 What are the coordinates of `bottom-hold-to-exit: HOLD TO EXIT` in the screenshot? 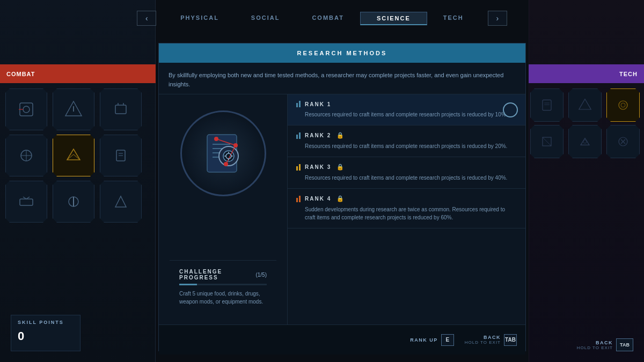 It's located at (595, 348).